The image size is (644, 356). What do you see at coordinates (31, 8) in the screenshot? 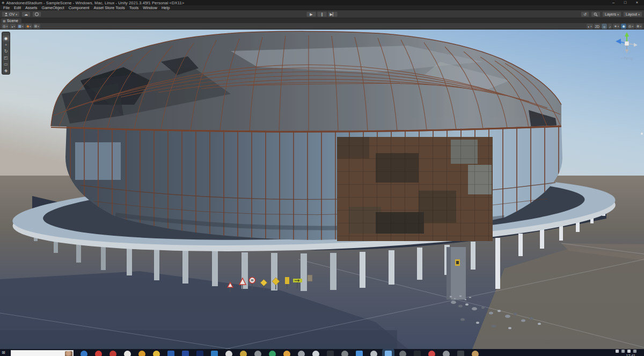
I see `menu-item: Assets` at bounding box center [31, 8].